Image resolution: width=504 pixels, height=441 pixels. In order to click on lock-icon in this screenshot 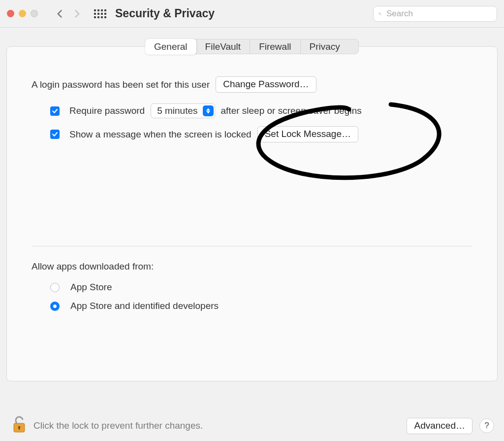, I will do `click(19, 426)`.